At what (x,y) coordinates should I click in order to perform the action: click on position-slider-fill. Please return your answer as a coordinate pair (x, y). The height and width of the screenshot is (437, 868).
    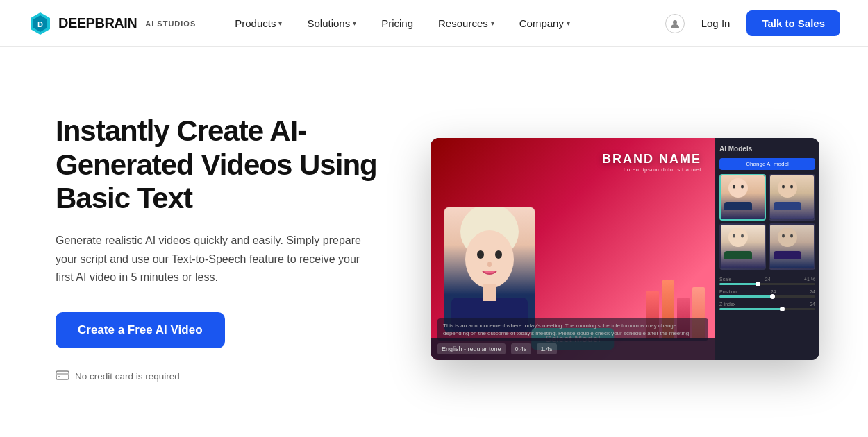
    Looking at the image, I should click on (746, 297).